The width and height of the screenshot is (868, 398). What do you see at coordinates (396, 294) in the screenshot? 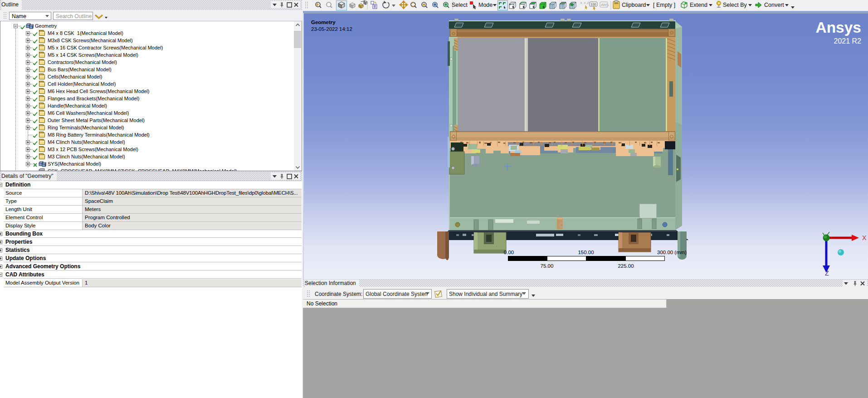
I see `svg-text: Global Coordinate Systen` at bounding box center [396, 294].